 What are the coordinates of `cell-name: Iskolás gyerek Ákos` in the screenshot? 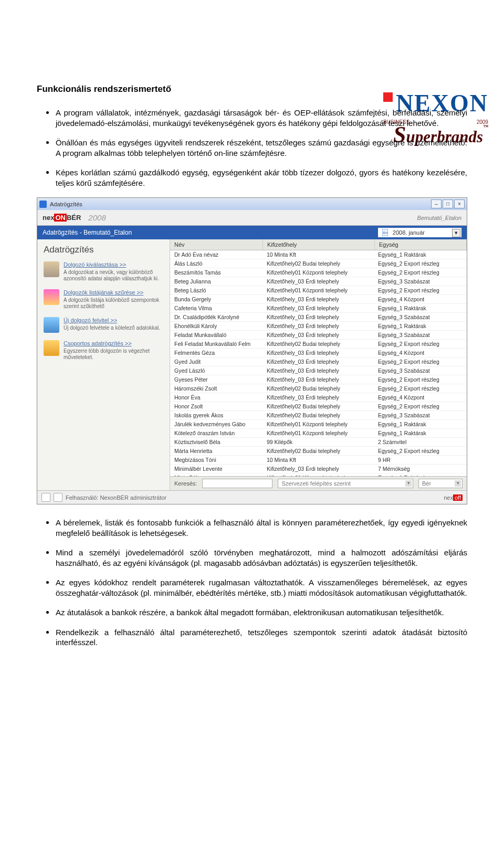 It's located at (216, 415).